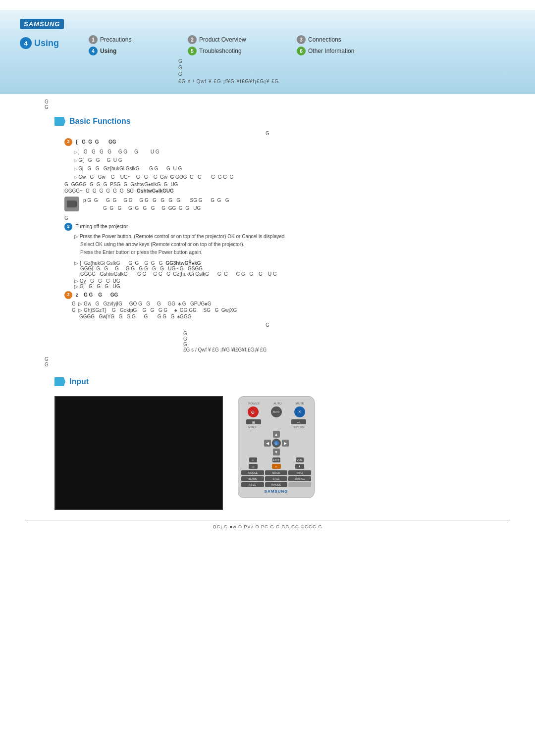  What do you see at coordinates (301, 51) in the screenshot?
I see `nav-num-6: 6` at bounding box center [301, 51].